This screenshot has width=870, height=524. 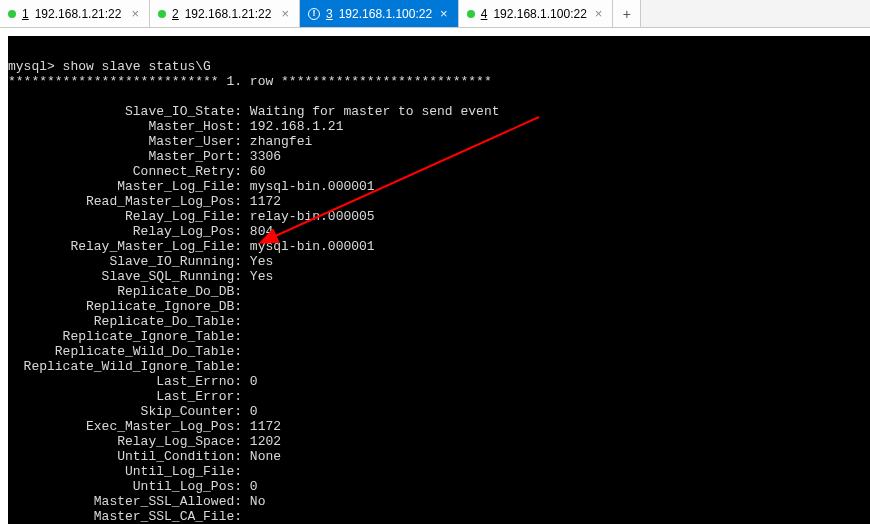 What do you see at coordinates (314, 14) in the screenshot?
I see `alert-icon: !` at bounding box center [314, 14].